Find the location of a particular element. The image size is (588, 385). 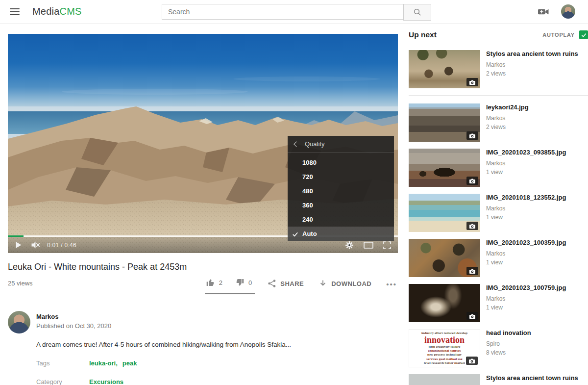

up-next-item: IMG_20201023_100359.jpg Markos 1 view is located at coordinates (498, 258).